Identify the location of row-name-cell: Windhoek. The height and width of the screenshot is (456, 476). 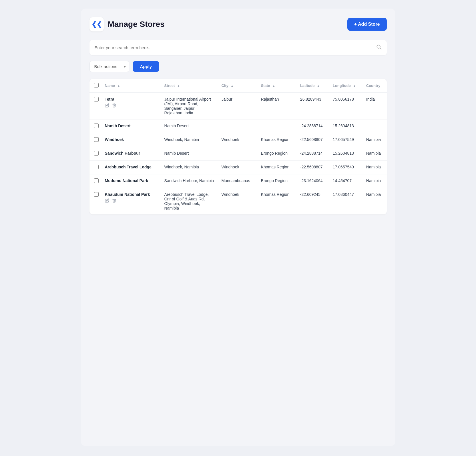
(131, 140).